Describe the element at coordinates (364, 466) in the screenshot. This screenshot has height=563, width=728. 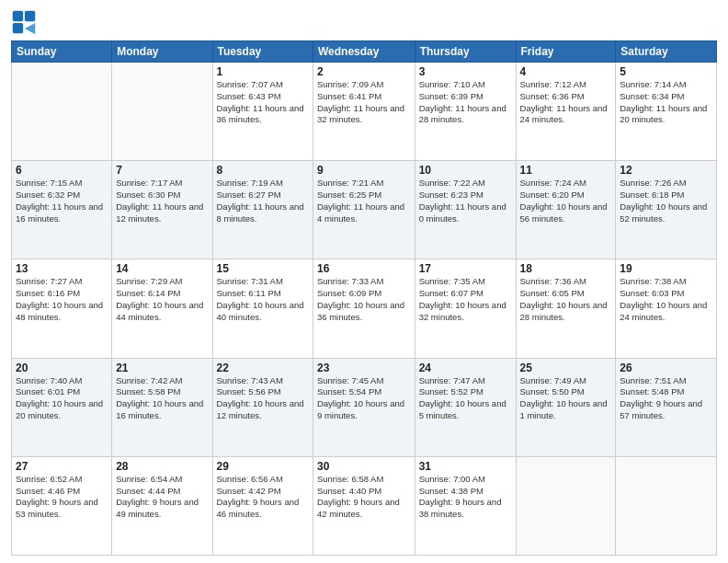
I see `day-number: 30` at that location.